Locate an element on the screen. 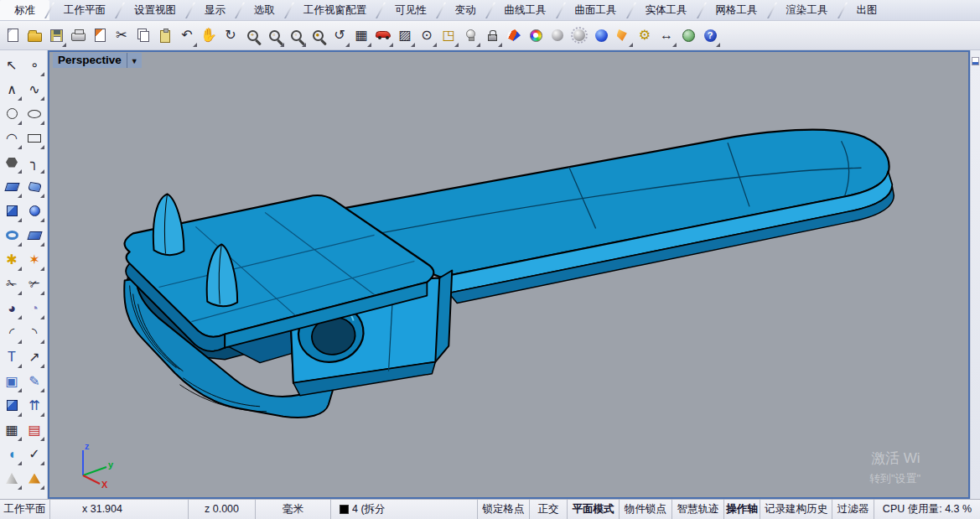 Image resolution: width=980 pixels, height=519 pixels. render-blue-icon is located at coordinates (601, 35).